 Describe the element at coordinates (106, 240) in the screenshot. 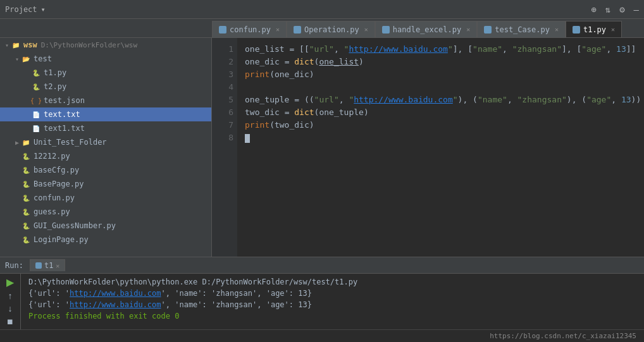

I see `sidebar-item-loginpage: 🐍 LoginPage.py` at that location.